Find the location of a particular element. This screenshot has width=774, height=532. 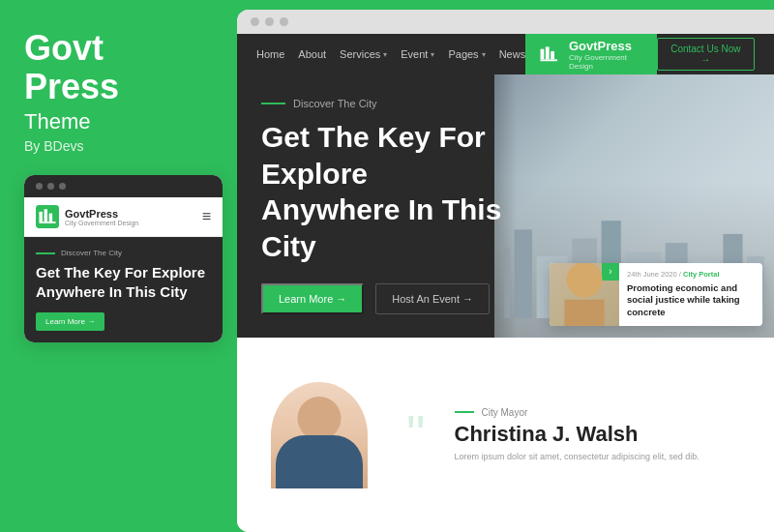

hero-content: Discover The City Get The Key For Explor… is located at coordinates (396, 206).